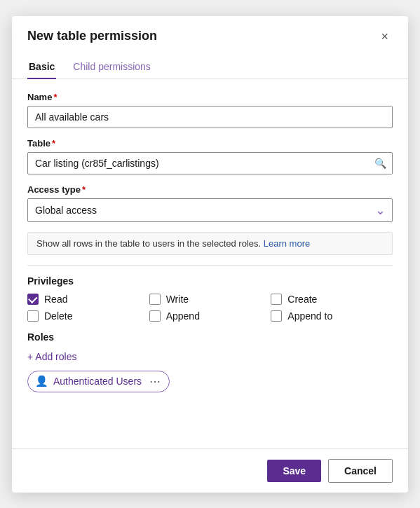 The height and width of the screenshot is (508, 420). I want to click on role-tag-authenticated-users: 👤 Authenticated Users ⋯, so click(98, 381).